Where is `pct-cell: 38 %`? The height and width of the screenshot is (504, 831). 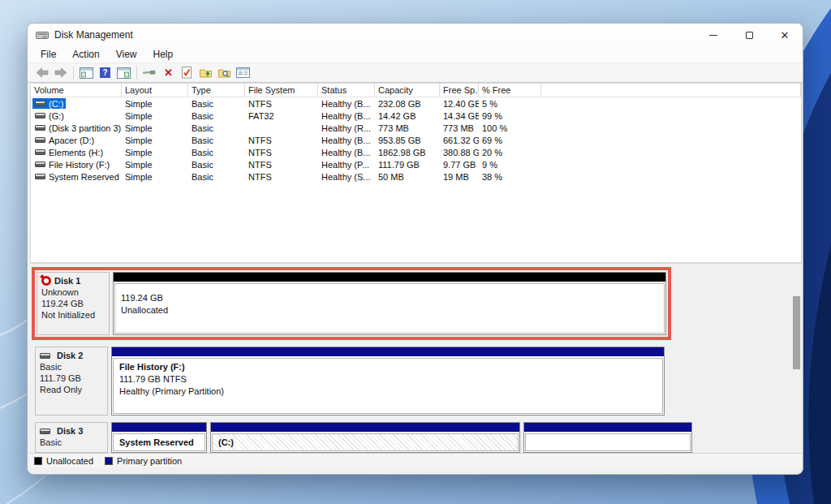 pct-cell: 38 % is located at coordinates (510, 177).